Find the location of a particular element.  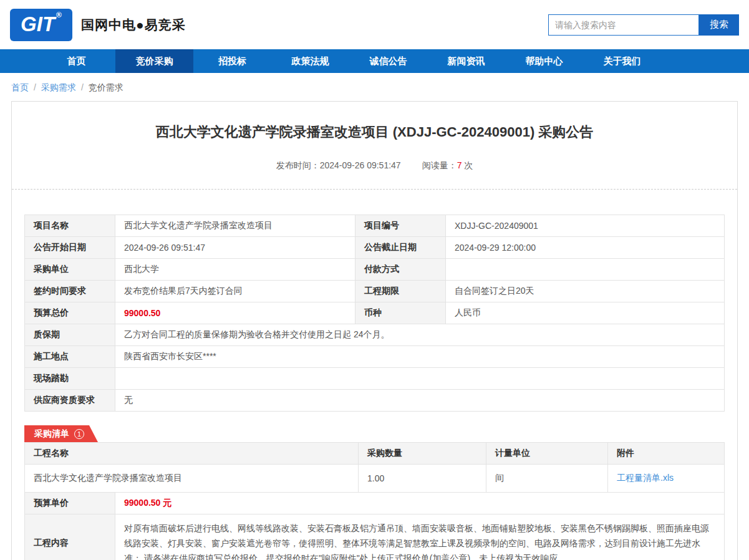

table-row: 施工地点 陕西省西安市长安区**** is located at coordinates (375, 357).